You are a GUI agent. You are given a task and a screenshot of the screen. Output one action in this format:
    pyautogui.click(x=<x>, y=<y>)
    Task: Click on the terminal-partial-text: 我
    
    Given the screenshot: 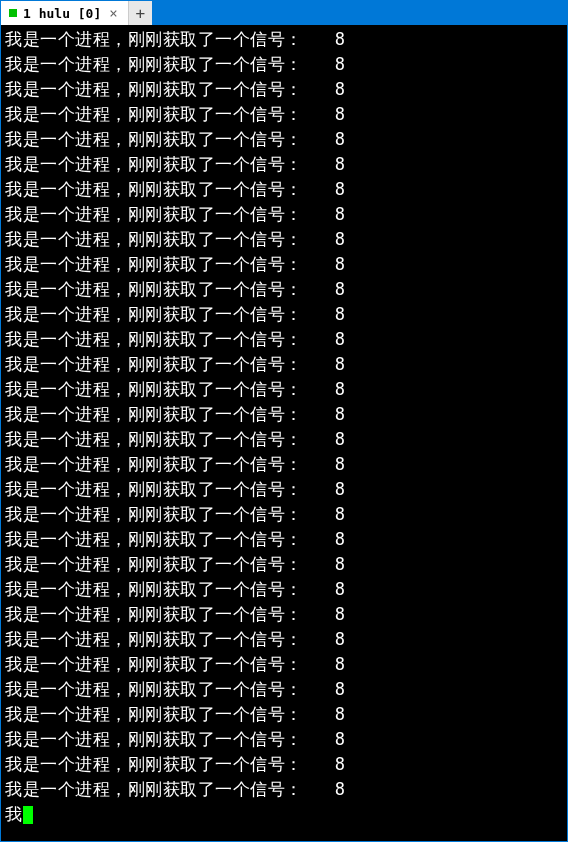 What is the action you would take?
    pyautogui.click(x=14, y=814)
    